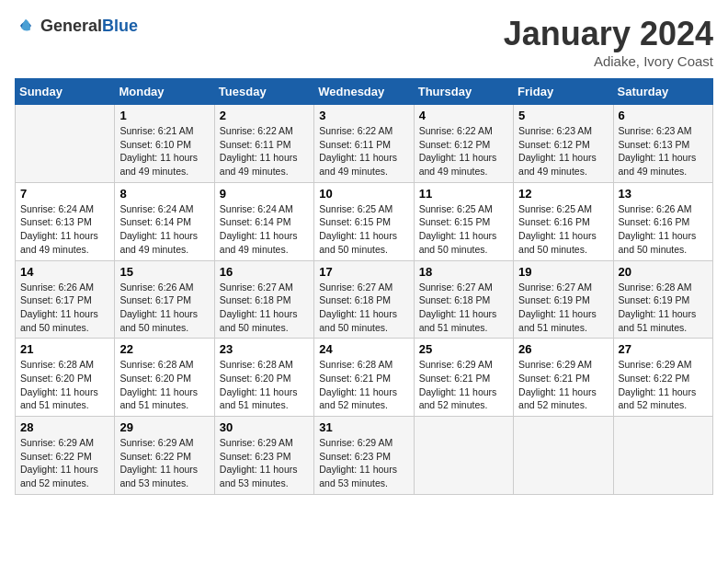 The image size is (728, 563). Describe the element at coordinates (164, 272) in the screenshot. I see `day-number: 15` at that location.